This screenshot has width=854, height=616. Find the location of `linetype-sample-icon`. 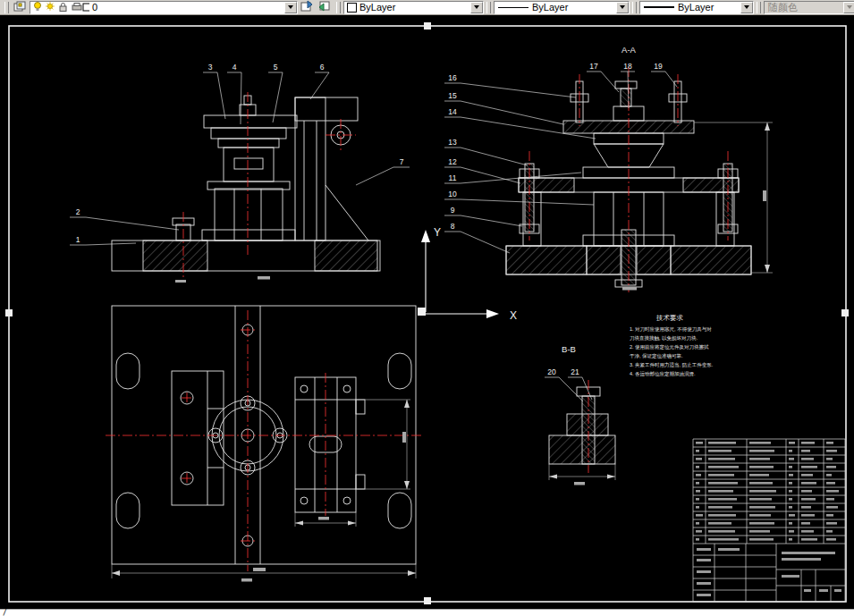

linetype-sample-icon is located at coordinates (513, 7).